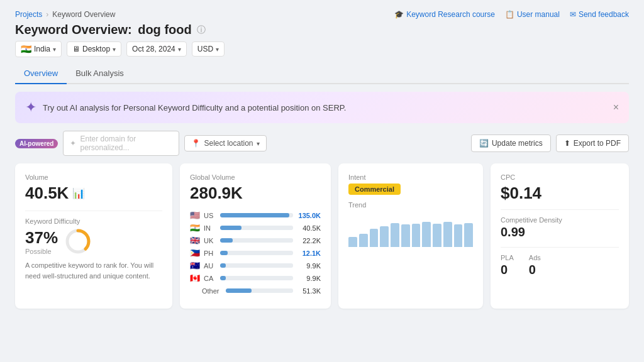 This screenshot has height=362, width=644. Describe the element at coordinates (212, 291) in the screenshot. I see `other-code: Other` at that location.